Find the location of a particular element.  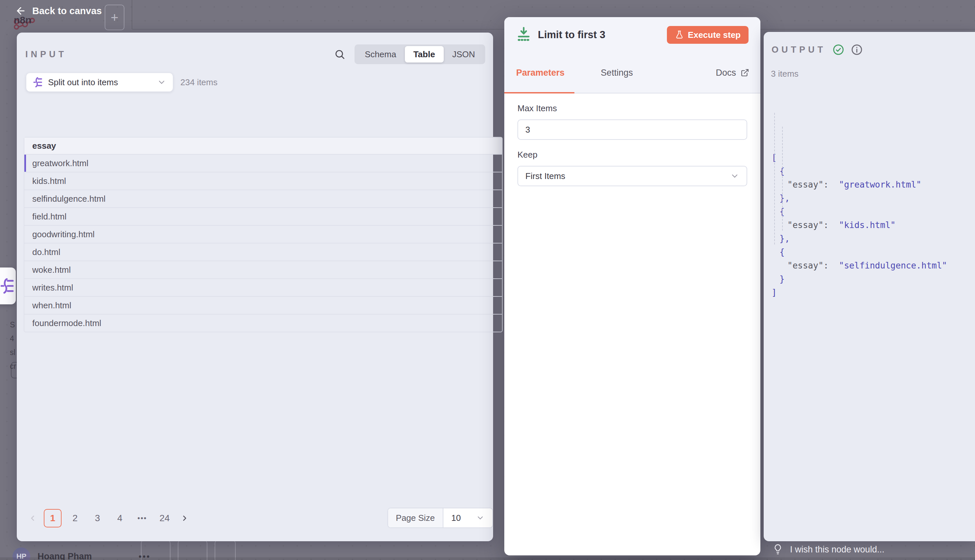

table-row: field.html is located at coordinates (263, 217).